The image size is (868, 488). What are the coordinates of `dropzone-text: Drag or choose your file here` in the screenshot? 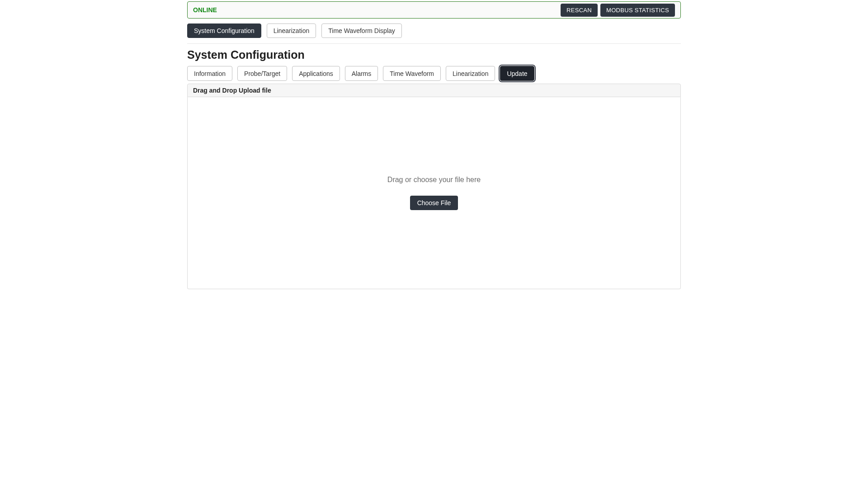 It's located at (434, 180).